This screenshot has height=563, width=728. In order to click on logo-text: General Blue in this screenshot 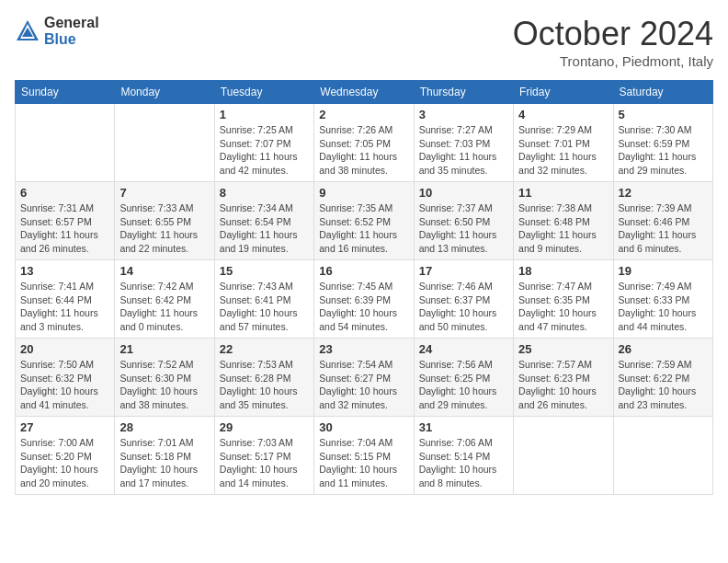, I will do `click(72, 31)`.